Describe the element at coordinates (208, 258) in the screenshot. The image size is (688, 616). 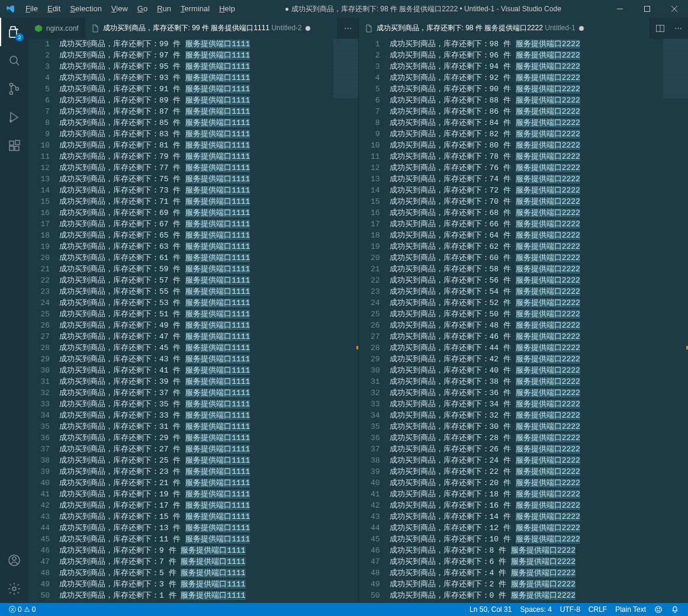
I see `code-line: 成功买到商品，库存还剩下：61 件 服务提供端口1111` at that location.